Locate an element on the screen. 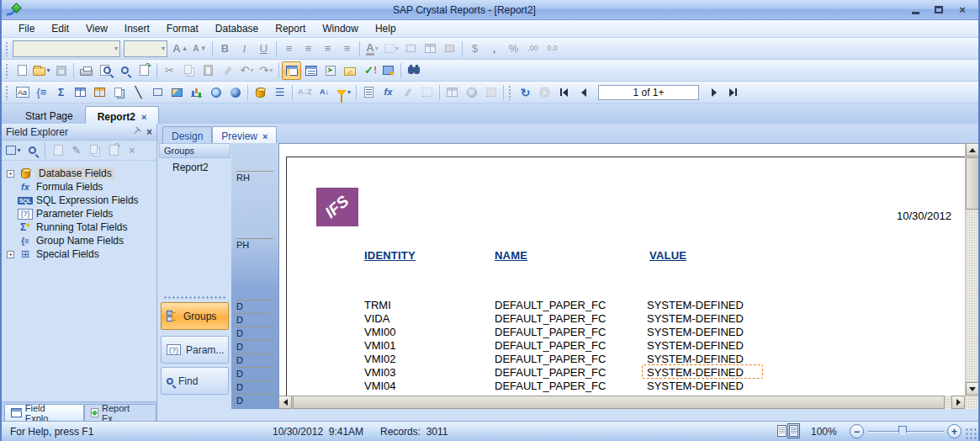  scroll-right-button is located at coordinates (958, 402).